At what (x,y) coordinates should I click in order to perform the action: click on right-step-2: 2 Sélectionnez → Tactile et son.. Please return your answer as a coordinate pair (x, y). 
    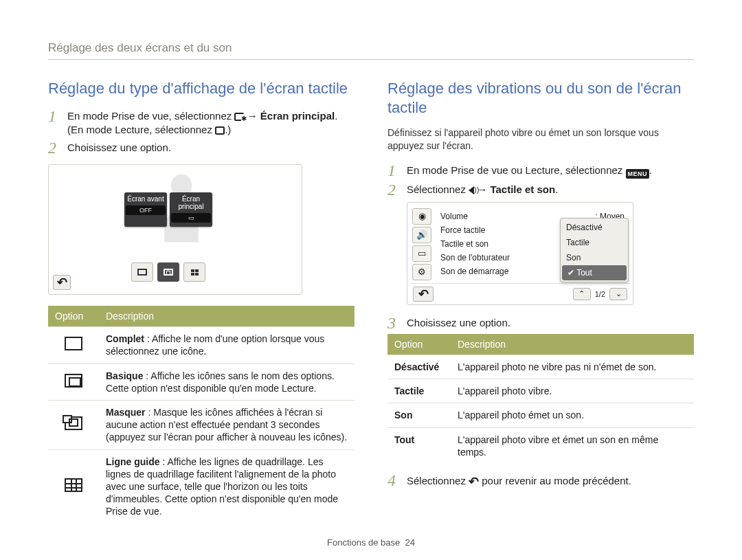
    Looking at the image, I should click on (541, 190).